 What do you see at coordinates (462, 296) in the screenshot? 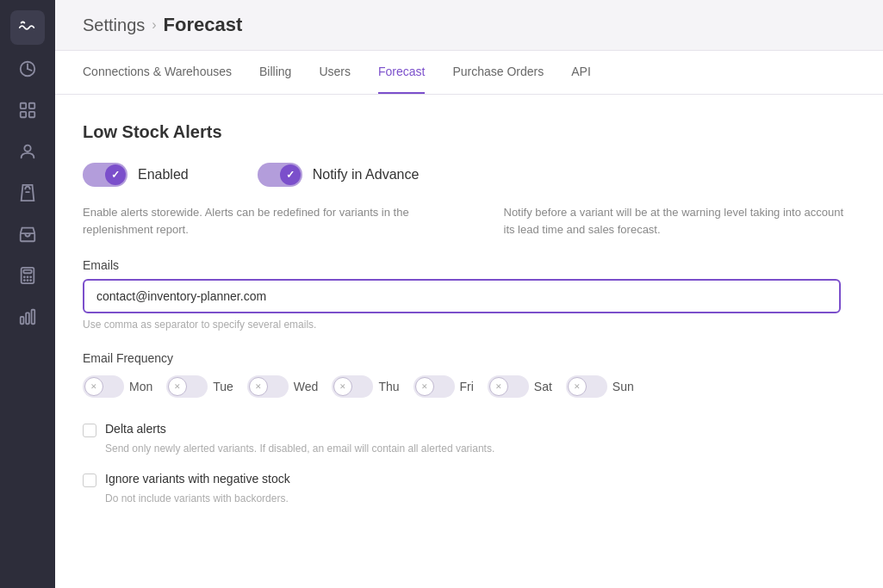
I see `emails-input` at bounding box center [462, 296].